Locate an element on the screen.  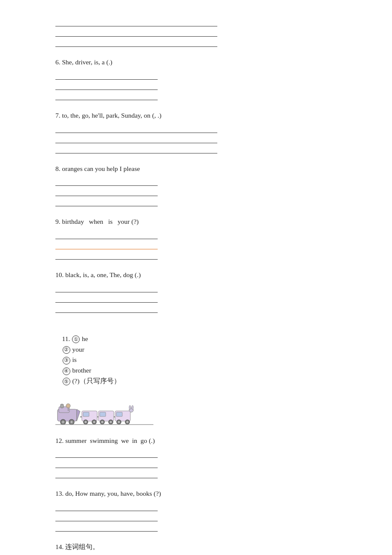
prev-answer-lines is located at coordinates (196, 32).